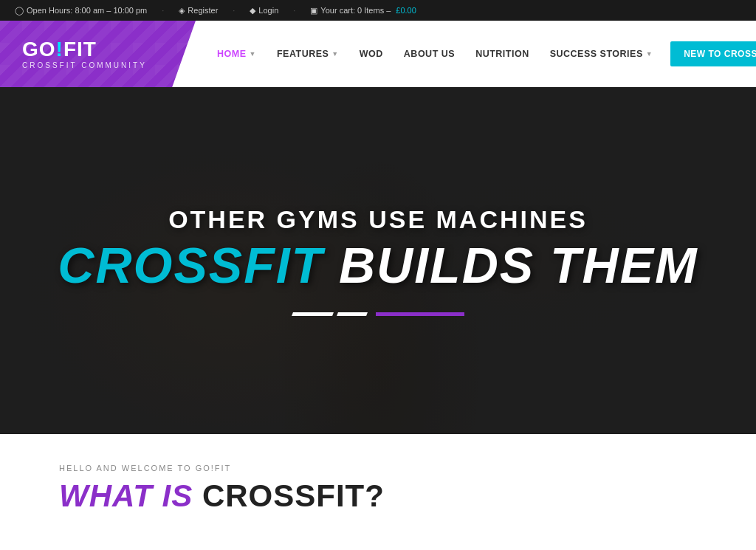  Describe the element at coordinates (378, 220) in the screenshot. I see `hero-tagline: OTHER GYMS USE MACHINES` at that location.